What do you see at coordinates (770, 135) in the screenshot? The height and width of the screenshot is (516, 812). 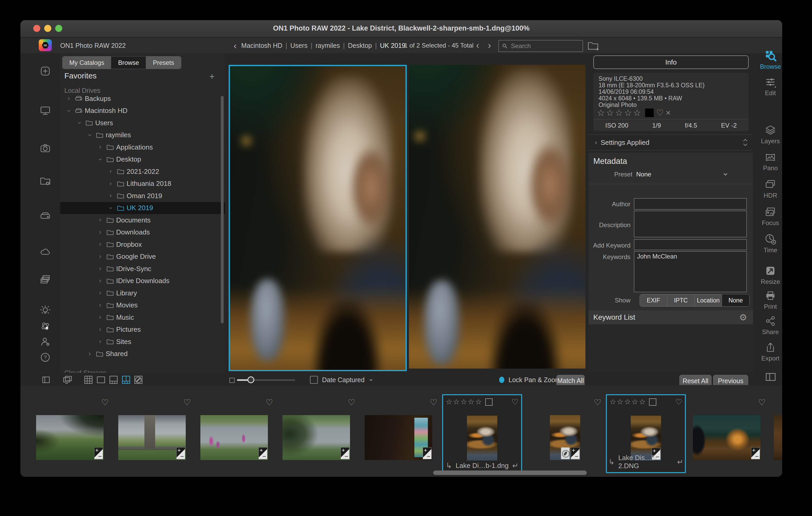 I see `module-layers: Layers` at bounding box center [770, 135].